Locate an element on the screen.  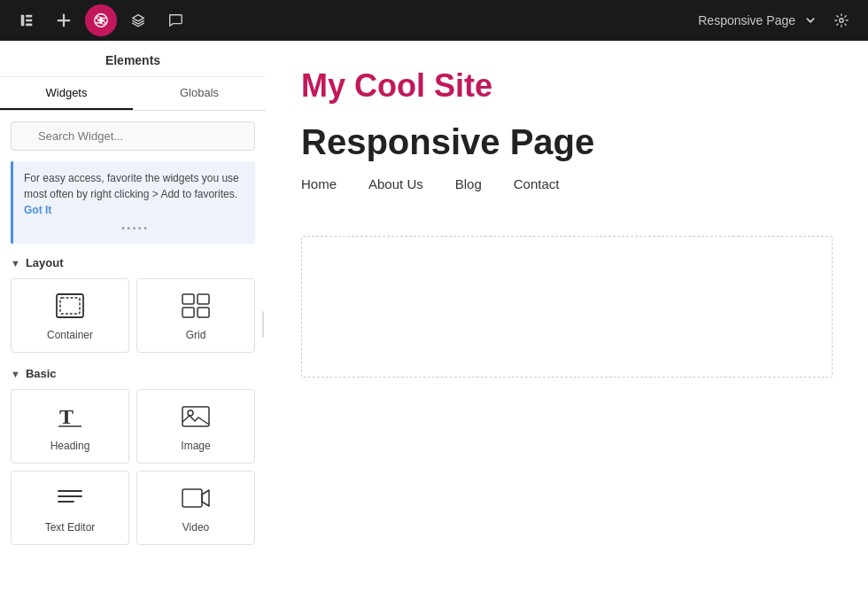
heading-icon: T is located at coordinates (70, 418).